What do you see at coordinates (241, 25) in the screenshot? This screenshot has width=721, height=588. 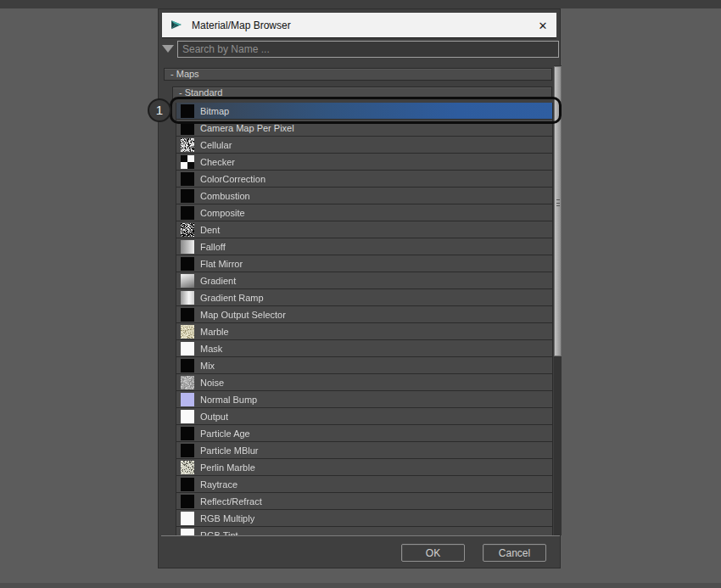 I see `dialog-title: Material/Map Browser` at bounding box center [241, 25].